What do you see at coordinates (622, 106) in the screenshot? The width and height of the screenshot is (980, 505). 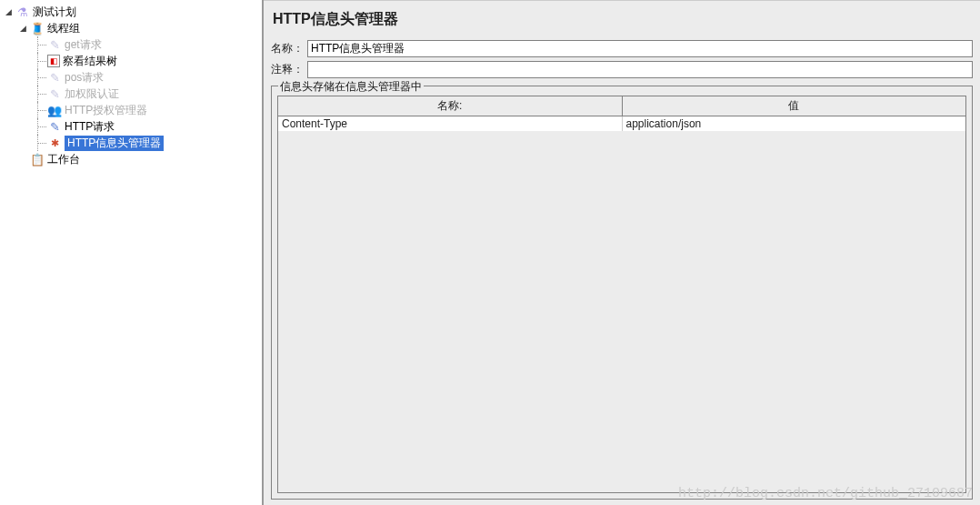 I see `table-header-row: 名称: 值` at bounding box center [622, 106].